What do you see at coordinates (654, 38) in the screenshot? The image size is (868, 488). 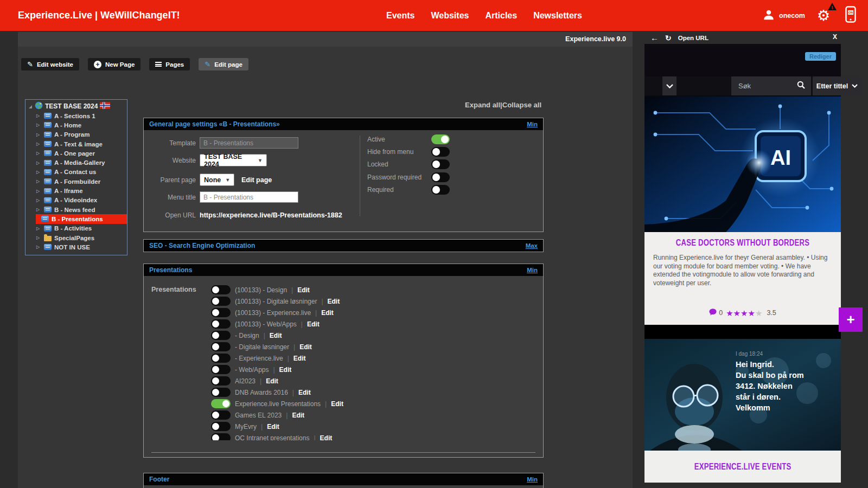 I see `back-arrow-icon: ←` at bounding box center [654, 38].